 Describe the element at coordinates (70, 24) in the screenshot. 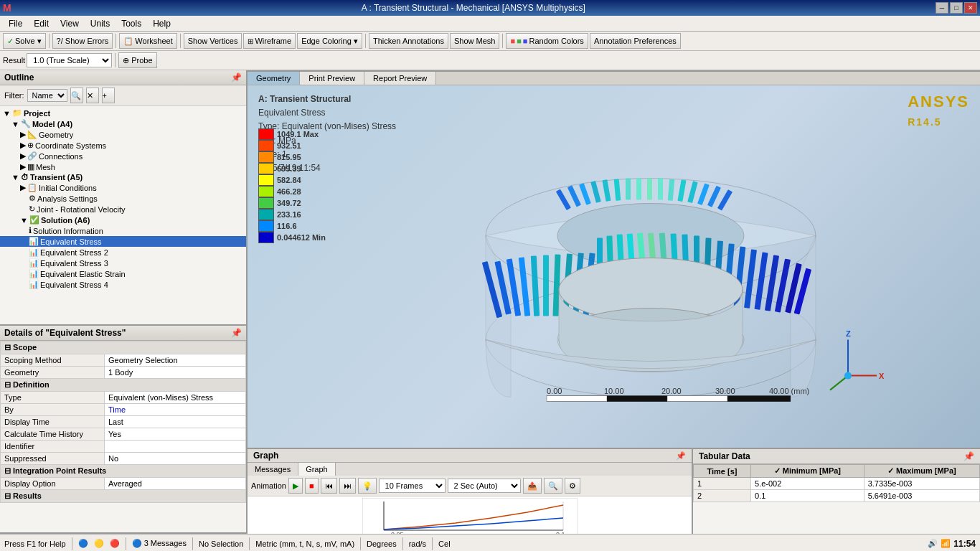

I see `menu-view: View` at that location.